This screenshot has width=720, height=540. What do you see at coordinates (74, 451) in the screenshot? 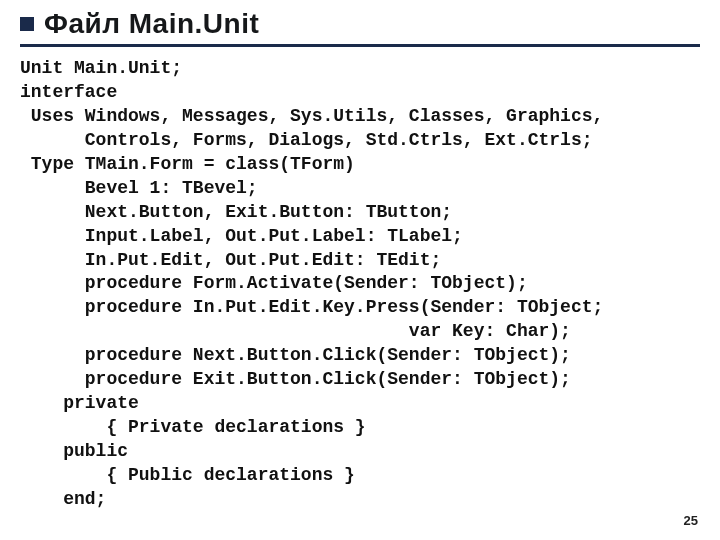
I see `code-line: public` at bounding box center [74, 451].